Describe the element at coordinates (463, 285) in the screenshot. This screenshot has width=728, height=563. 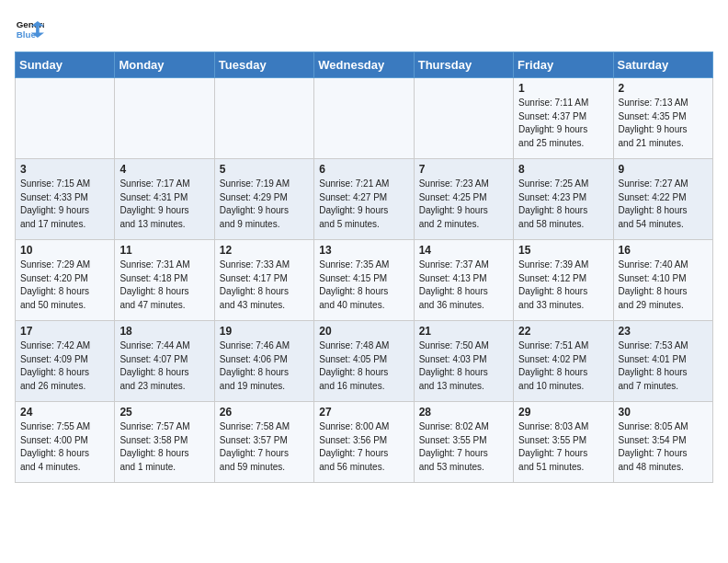
I see `day-info: Sunrise: 7:37 AM Sunset: 4:13 PM Dayligh…` at that location.